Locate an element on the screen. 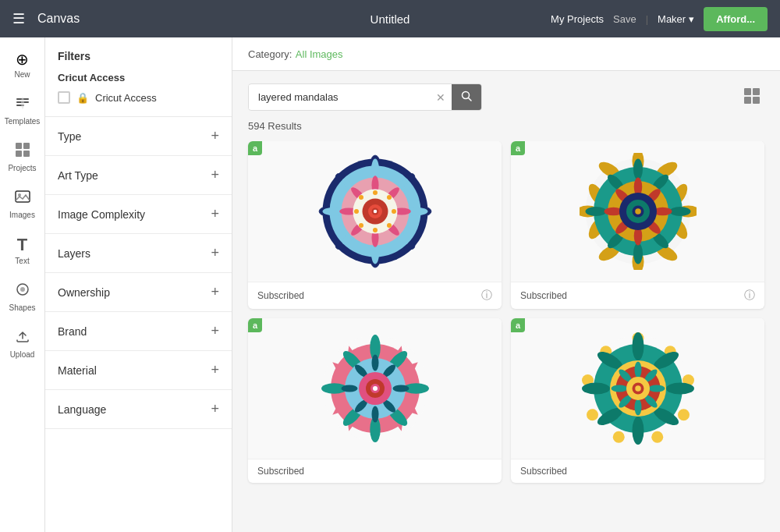 The width and height of the screenshot is (780, 532). info-icon-2: ⓘ is located at coordinates (750, 296).